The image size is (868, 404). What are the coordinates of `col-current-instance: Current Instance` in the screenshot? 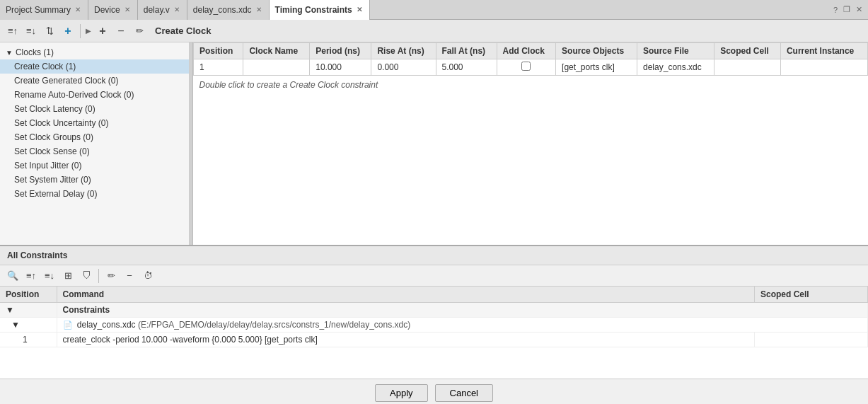 It's located at (823, 51).